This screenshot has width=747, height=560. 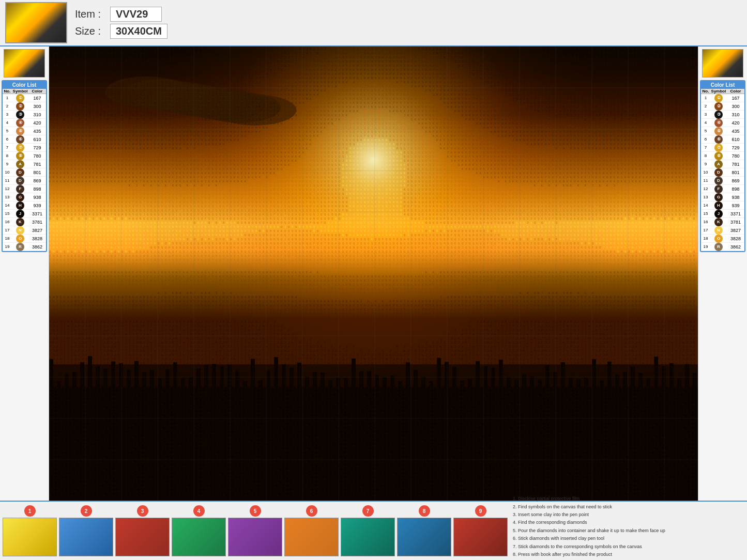 What do you see at coordinates (20, 98) in the screenshot?
I see `color-symbol: ①` at bounding box center [20, 98].